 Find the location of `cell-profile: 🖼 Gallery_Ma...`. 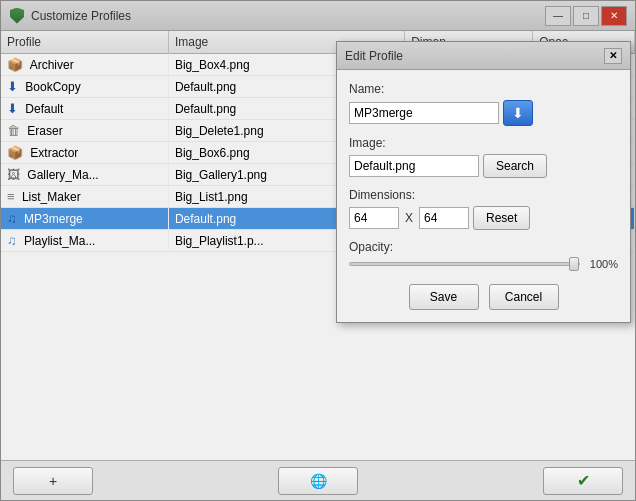

cell-profile: 🖼 Gallery_Ma... is located at coordinates (84, 175).